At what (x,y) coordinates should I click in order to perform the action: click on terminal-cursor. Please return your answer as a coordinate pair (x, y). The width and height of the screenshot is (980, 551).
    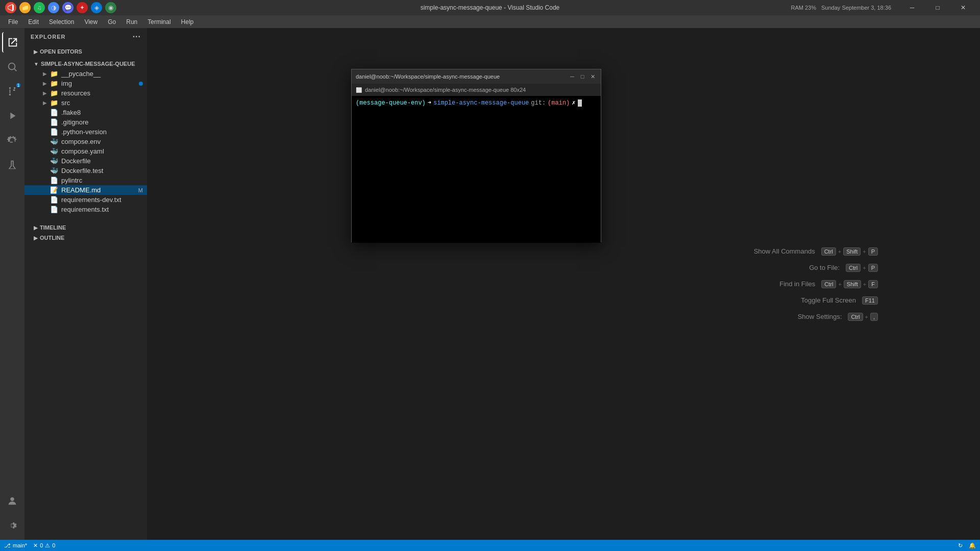
    Looking at the image, I should click on (580, 103).